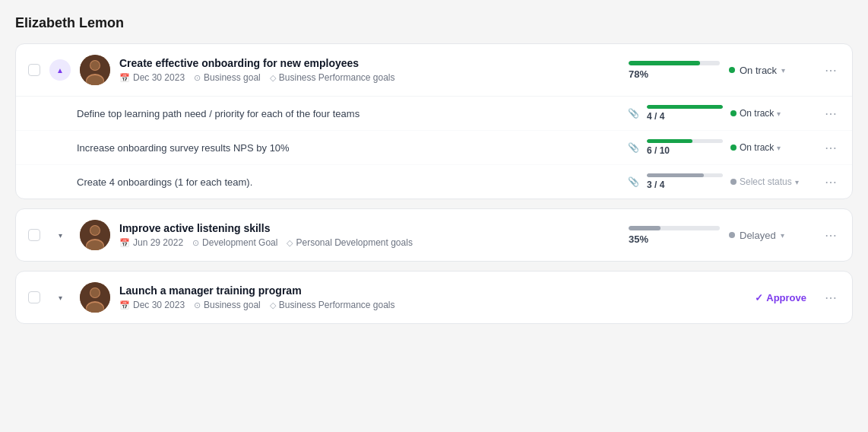 Image resolution: width=868 pixels, height=432 pixels. What do you see at coordinates (333, 78) in the screenshot?
I see `goal-category-0: ◇Business Performance goals` at bounding box center [333, 78].